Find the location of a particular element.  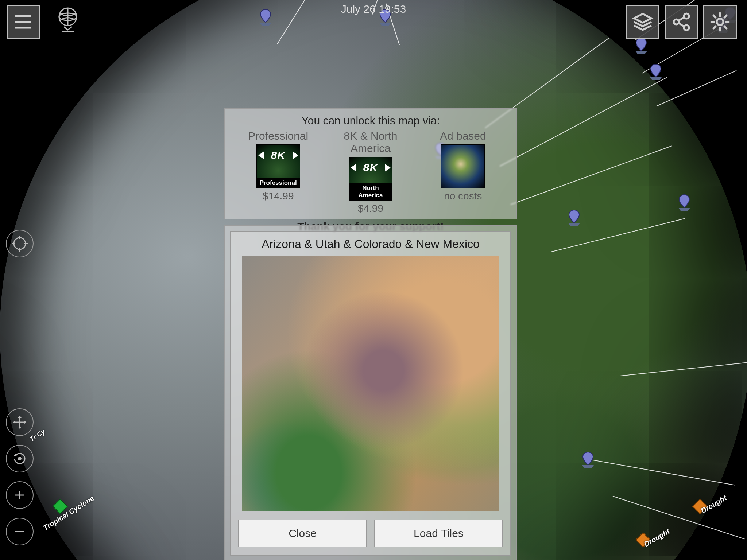

unlock-option-price: $14.99 is located at coordinates (278, 196).